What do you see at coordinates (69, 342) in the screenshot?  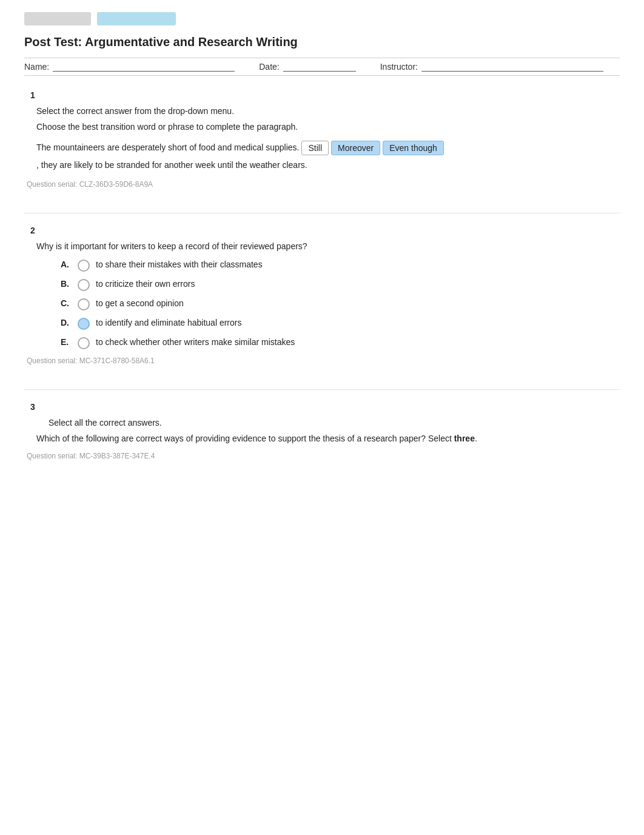 I see `choice-e-label: E.` at bounding box center [69, 342].